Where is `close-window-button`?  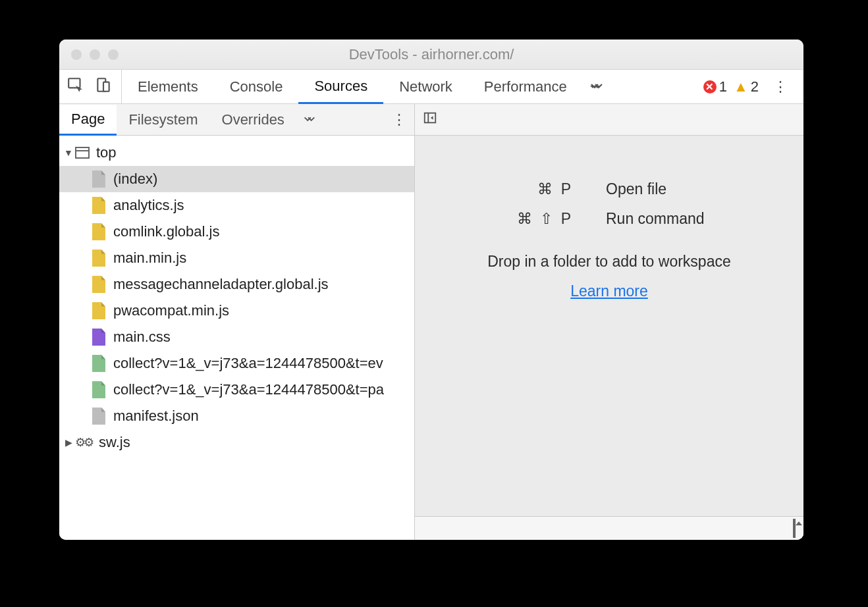 close-window-button is located at coordinates (76, 55).